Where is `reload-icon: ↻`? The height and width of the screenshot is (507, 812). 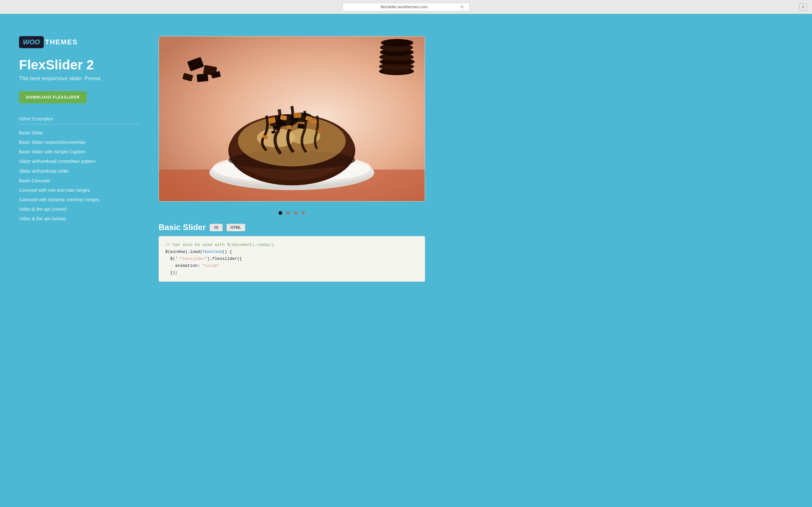
reload-icon: ↻ is located at coordinates (462, 7).